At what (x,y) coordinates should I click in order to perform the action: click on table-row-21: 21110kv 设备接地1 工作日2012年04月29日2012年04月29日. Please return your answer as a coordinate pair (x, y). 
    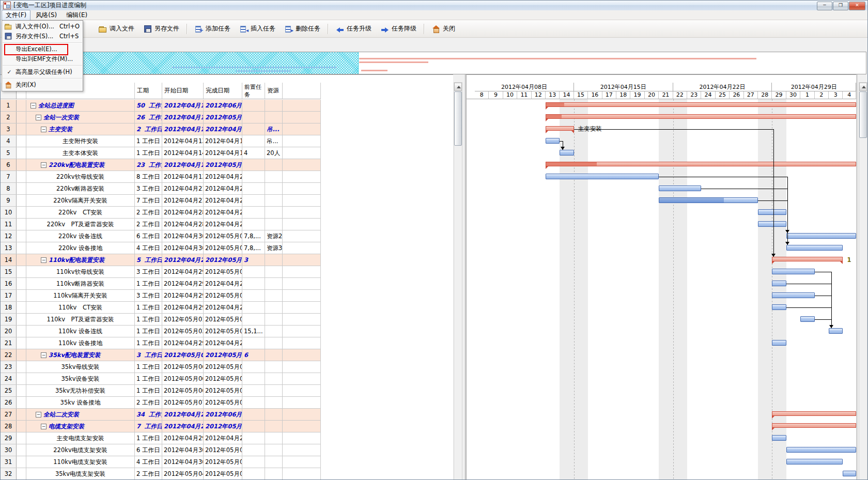
    Looking at the image, I should click on (161, 343).